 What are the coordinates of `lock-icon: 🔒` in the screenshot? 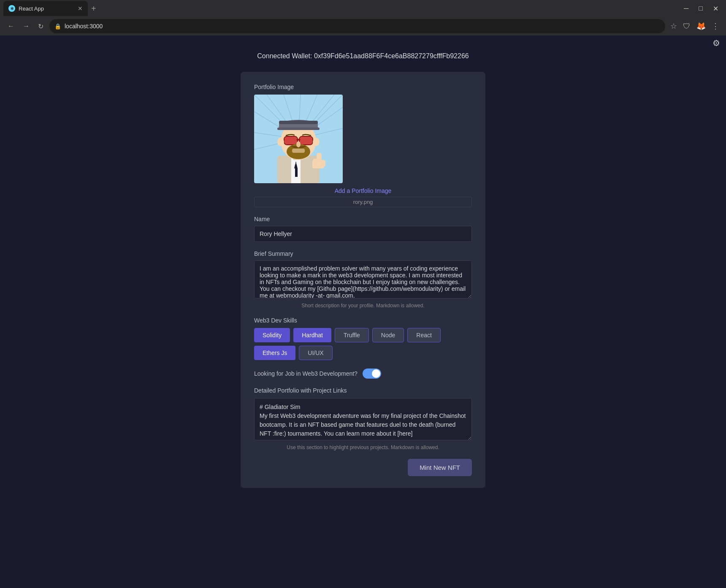 It's located at (58, 26).